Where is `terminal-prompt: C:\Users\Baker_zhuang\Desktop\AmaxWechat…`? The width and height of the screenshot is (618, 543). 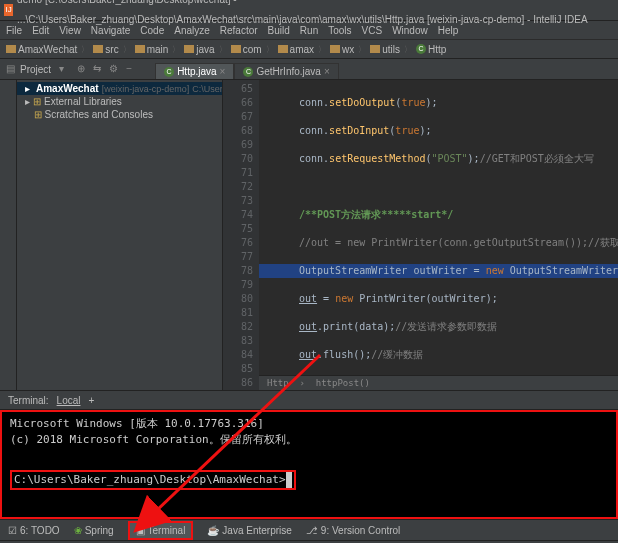
terminal-prompt: C:\Users\Baker_zhuang\Desktop\AmaxWechat… is located at coordinates (153, 480).